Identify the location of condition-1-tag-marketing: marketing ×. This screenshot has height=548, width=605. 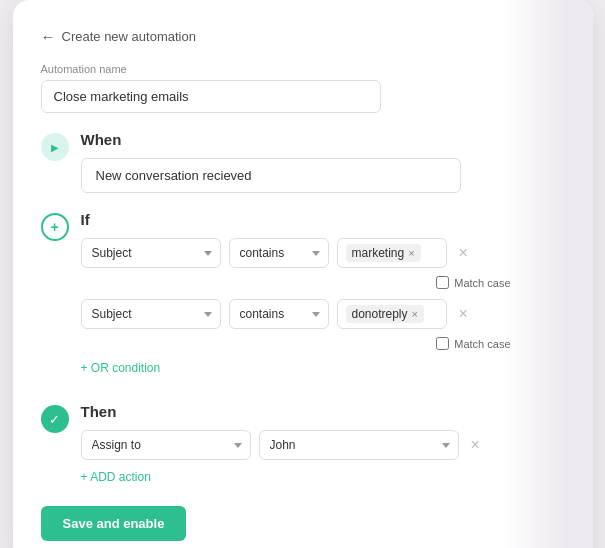
(384, 253).